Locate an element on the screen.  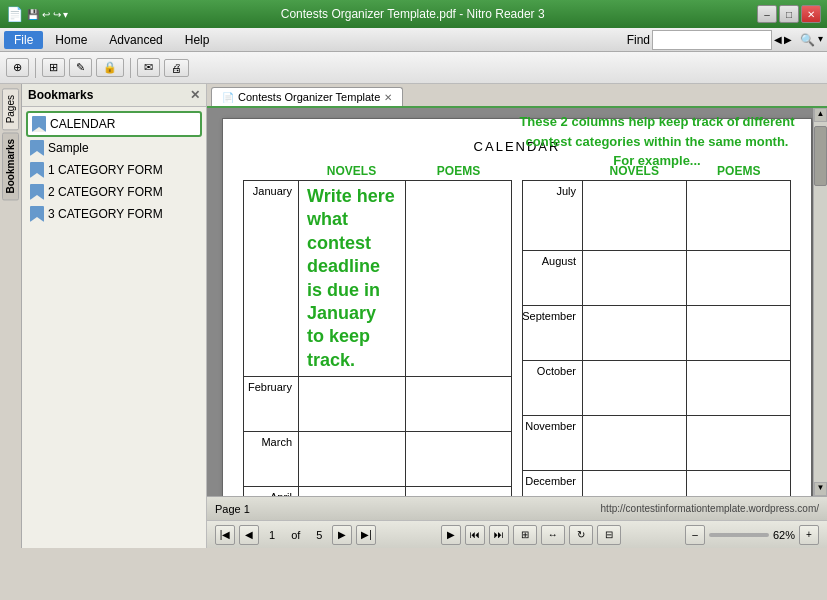
cal-cell-apr-poems is located at coordinates (459, 492).